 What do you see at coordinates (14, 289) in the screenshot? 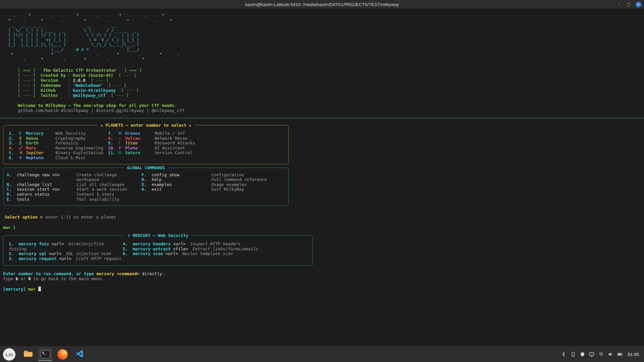
I see `prompt-context: [mercury]` at bounding box center [14, 289].